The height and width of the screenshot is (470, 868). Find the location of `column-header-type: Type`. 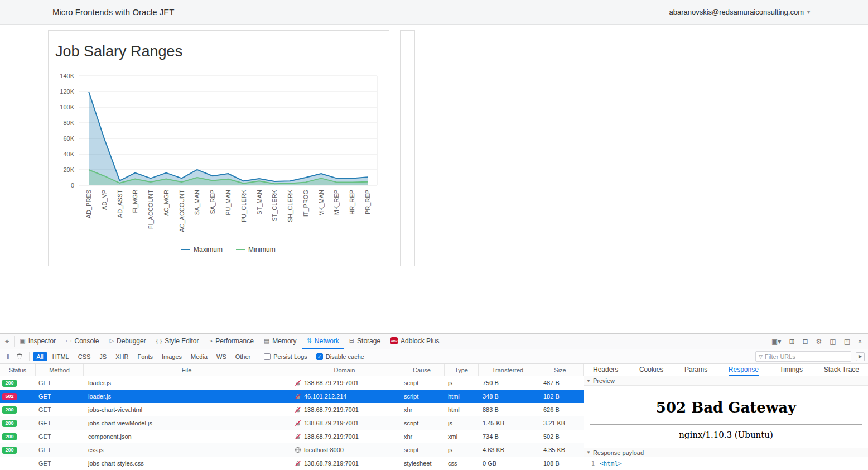

column-header-type: Type is located at coordinates (462, 370).